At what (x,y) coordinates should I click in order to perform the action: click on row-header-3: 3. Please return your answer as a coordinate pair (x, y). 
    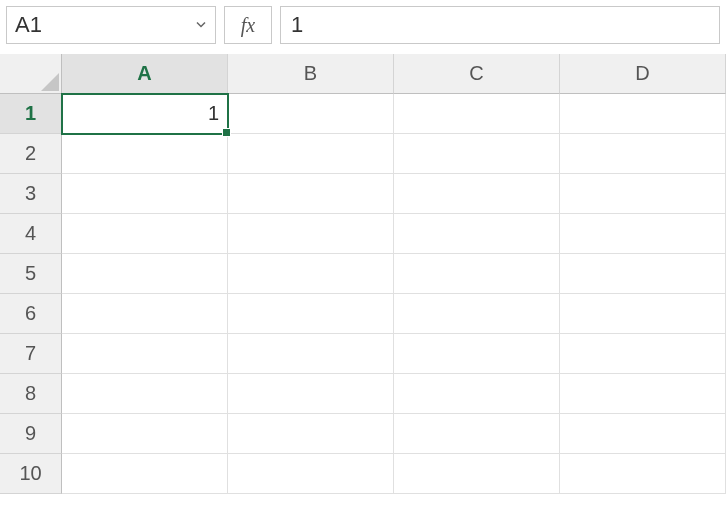
    Looking at the image, I should click on (31, 194).